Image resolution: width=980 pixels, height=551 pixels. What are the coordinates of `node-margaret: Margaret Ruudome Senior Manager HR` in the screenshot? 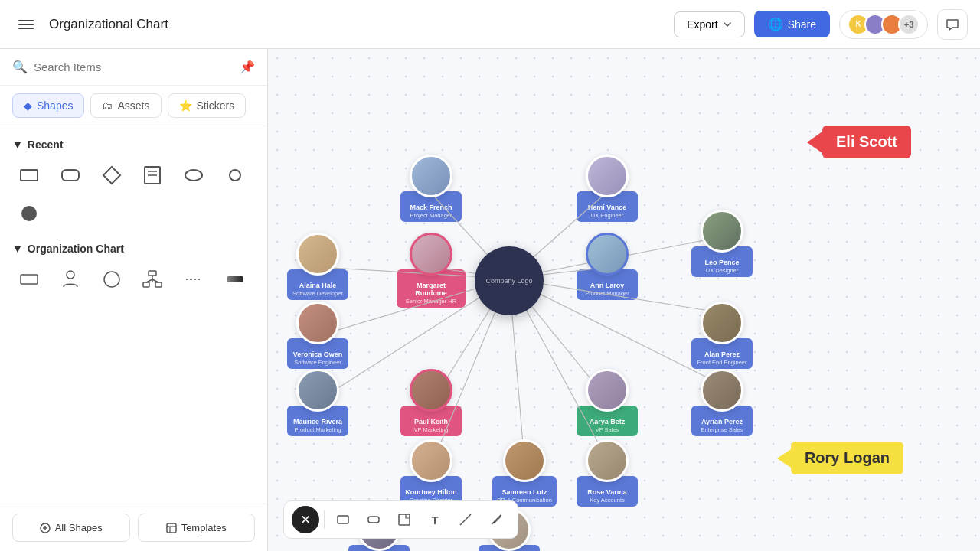 It's located at (431, 270).